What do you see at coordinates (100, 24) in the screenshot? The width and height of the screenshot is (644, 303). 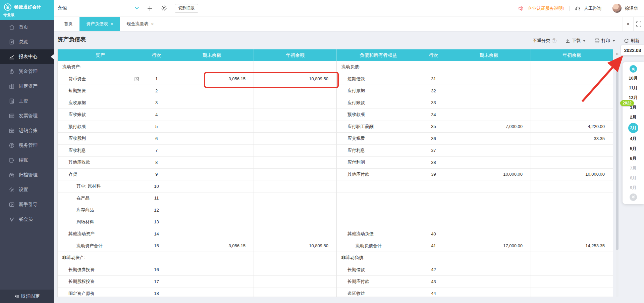 I see `tab-1: 资产负债表×` at bounding box center [100, 24].